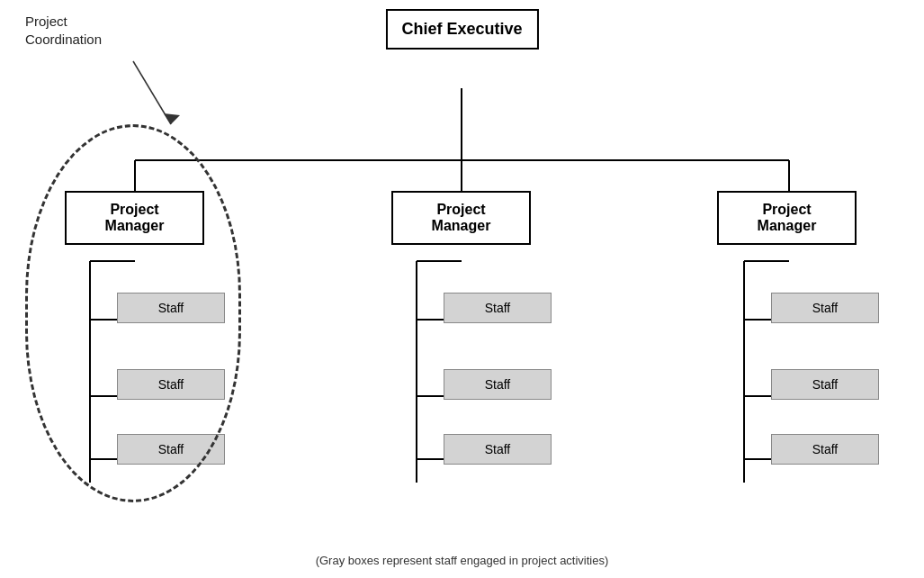 The width and height of the screenshot is (924, 578). Describe the element at coordinates (498, 308) in the screenshot. I see `staff-box-center-1: Staff` at that location.